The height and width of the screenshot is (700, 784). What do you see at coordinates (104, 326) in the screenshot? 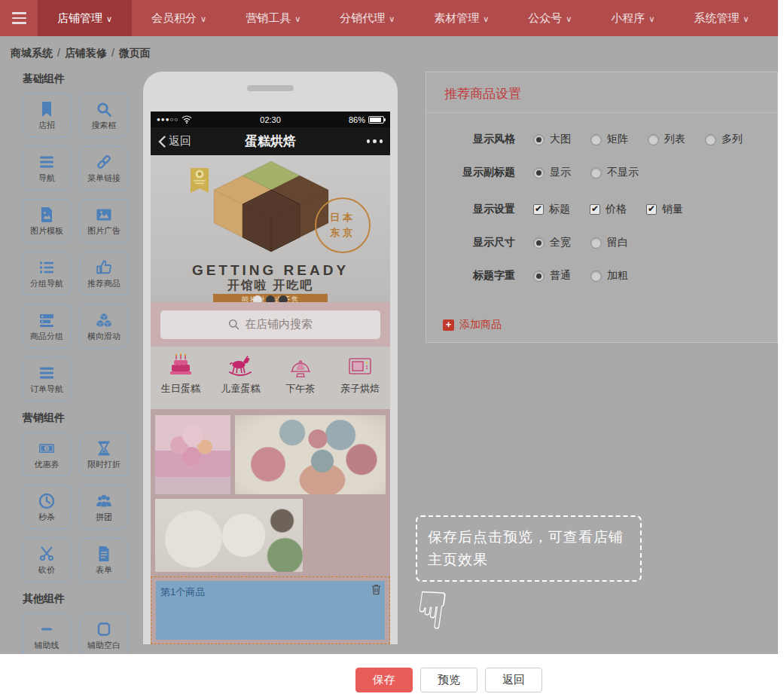
I see `component-horizontal-slide: 横向滑动` at bounding box center [104, 326].